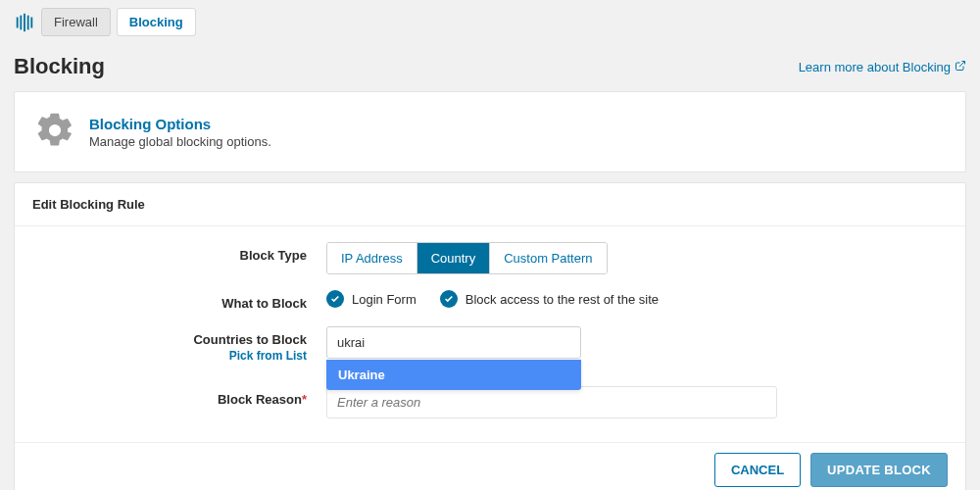 This screenshot has height=490, width=980. I want to click on options-subtitle: Manage global blocking options., so click(180, 141).